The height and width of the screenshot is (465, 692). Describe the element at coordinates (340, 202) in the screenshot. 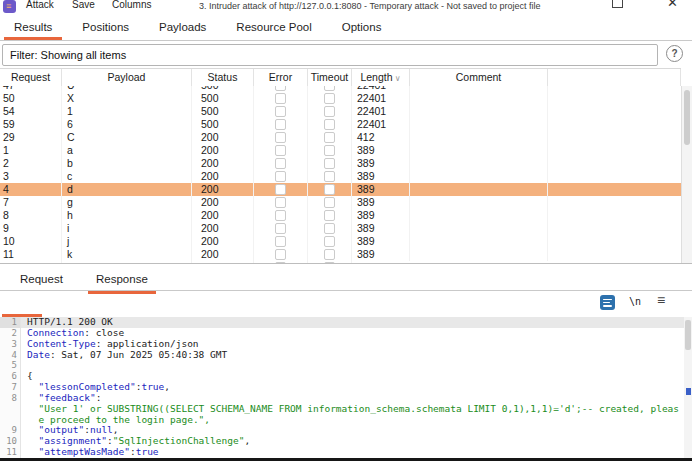

I see `result-row: 7g200389` at that location.